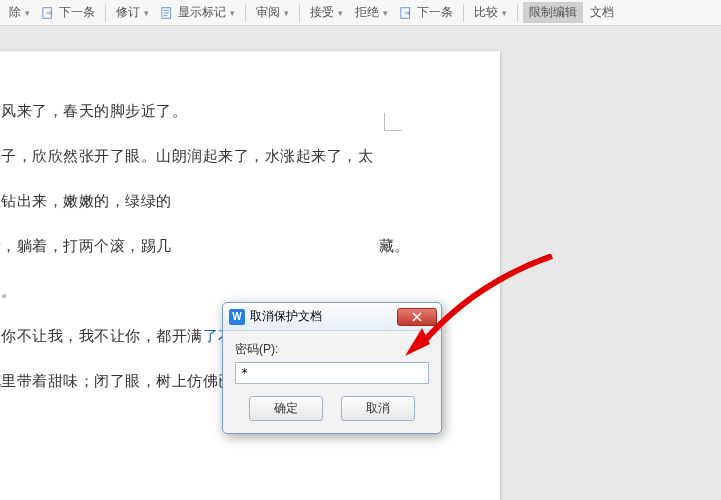  What do you see at coordinates (230, 200) in the screenshot?
I see `doc-paragraph: 地里钻出来，嫩嫩的，绿绿的` at bounding box center [230, 200].